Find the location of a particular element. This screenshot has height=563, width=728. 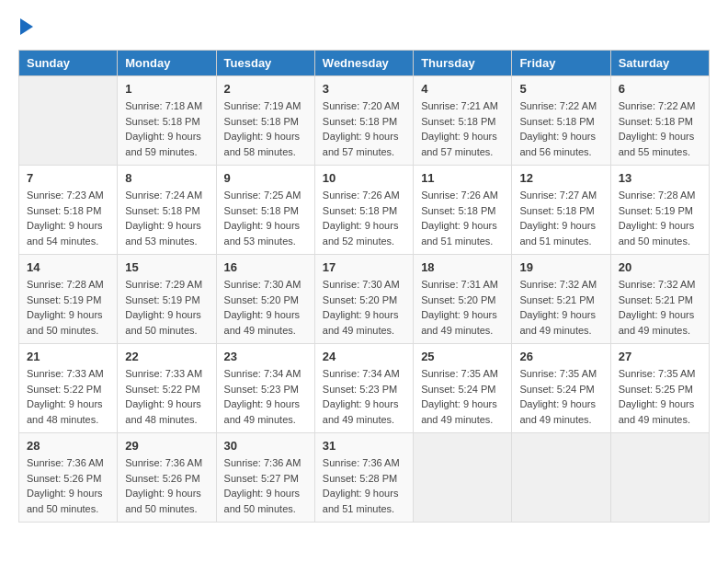

calendar-cell: 17Sunrise: 7:30 AMSunset: 5:20 PMDayligh… is located at coordinates (364, 300).